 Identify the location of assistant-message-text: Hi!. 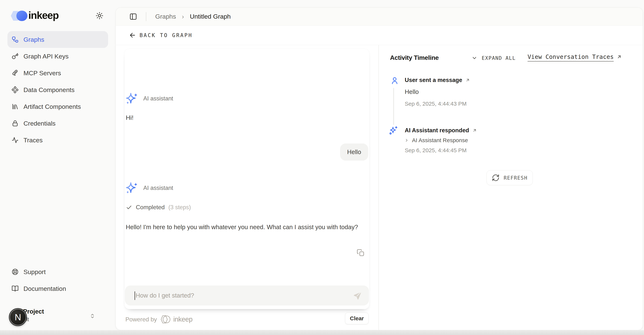
(130, 118).